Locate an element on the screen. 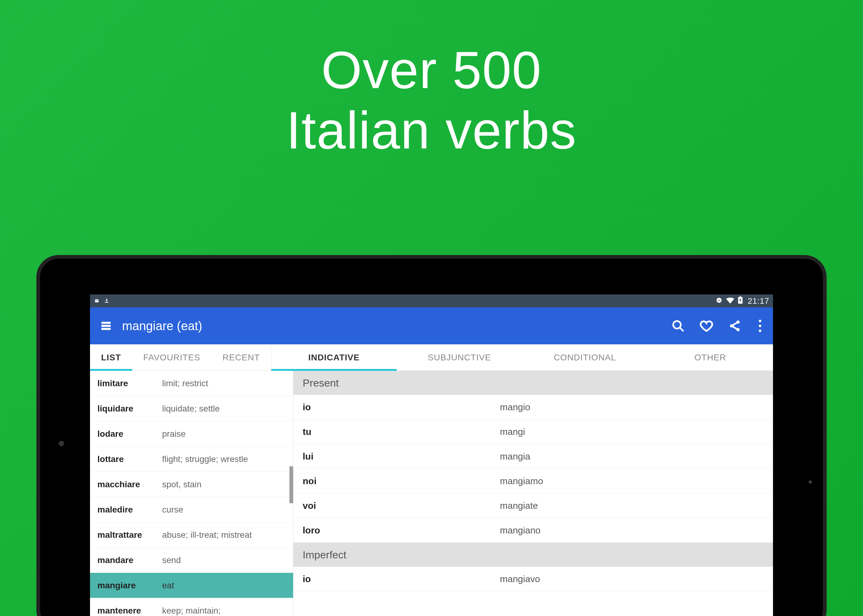  verb-word: limitare is located at coordinates (130, 383).